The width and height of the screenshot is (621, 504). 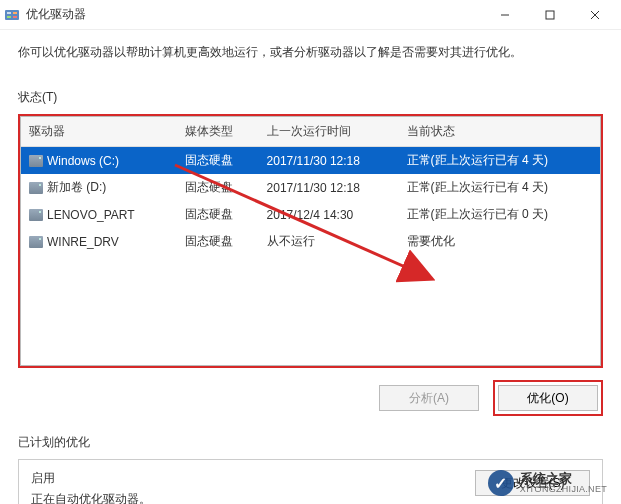 What do you see at coordinates (504, 15) in the screenshot?
I see `minimize-button` at bounding box center [504, 15].